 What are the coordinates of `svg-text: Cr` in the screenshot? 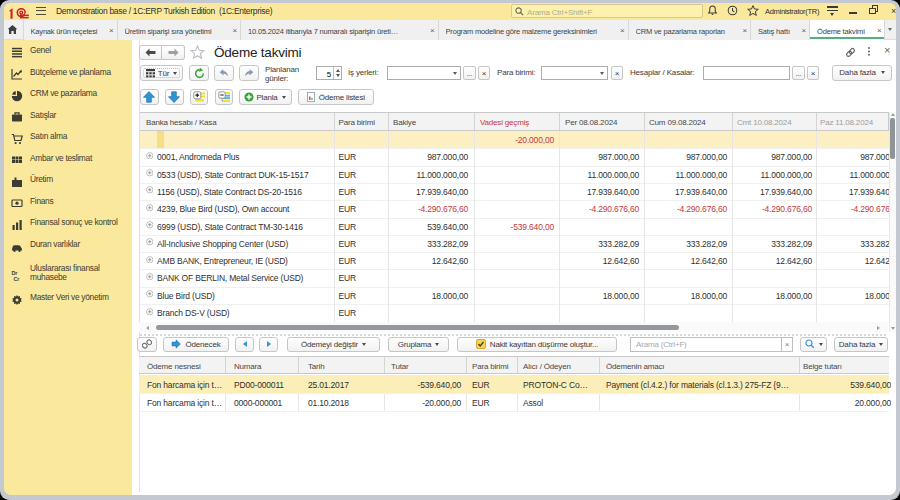 It's located at (18, 278).